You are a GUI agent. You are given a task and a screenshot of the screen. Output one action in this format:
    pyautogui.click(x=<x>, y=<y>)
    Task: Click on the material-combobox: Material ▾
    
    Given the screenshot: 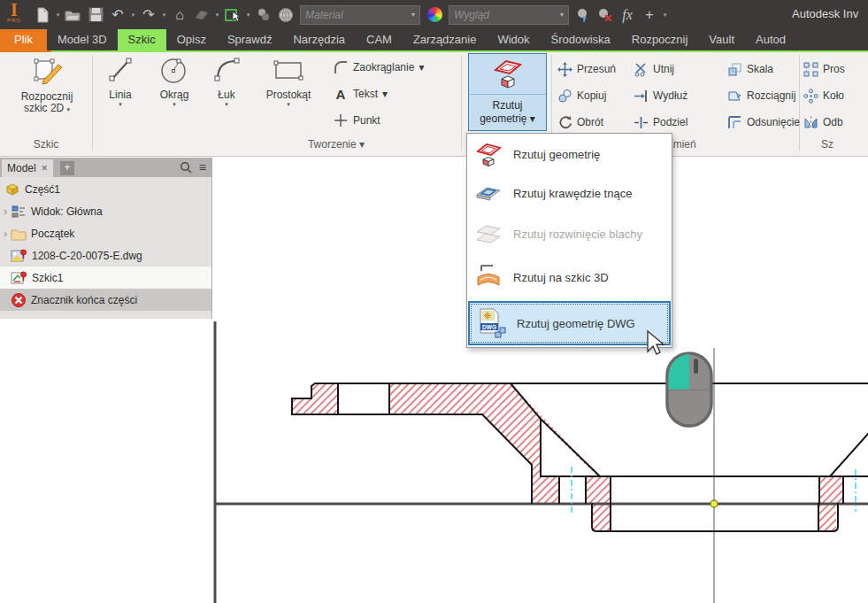 What is the action you would take?
    pyautogui.click(x=360, y=15)
    